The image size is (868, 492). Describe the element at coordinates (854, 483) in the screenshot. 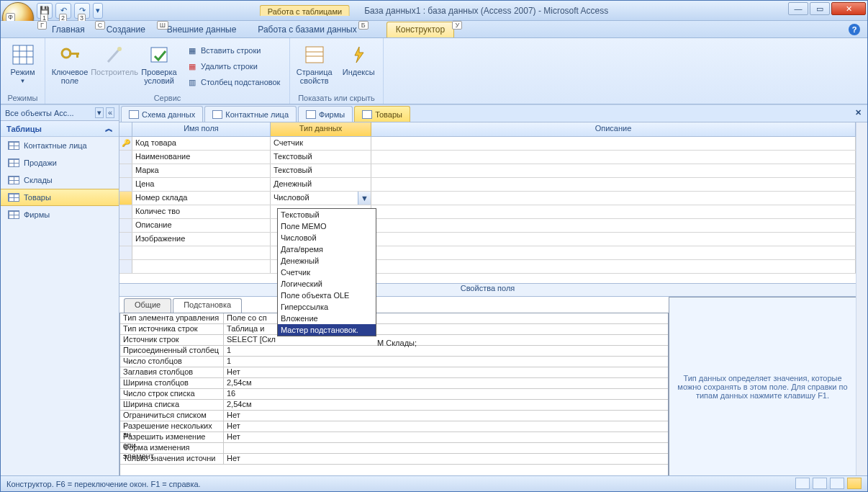

I see `view-design` at that location.